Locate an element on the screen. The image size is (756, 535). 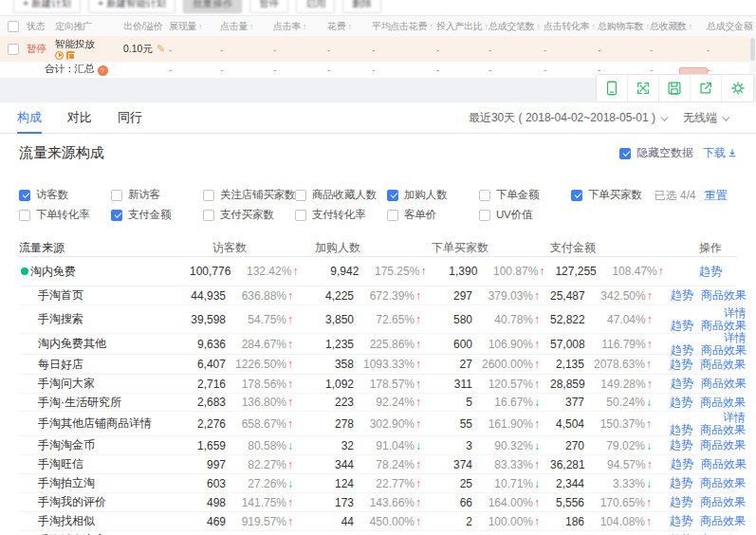
table-row: 手淘搜索39,59854.75%↑3,85072.65%↑58040.78%↑5… is located at coordinates (378, 319).